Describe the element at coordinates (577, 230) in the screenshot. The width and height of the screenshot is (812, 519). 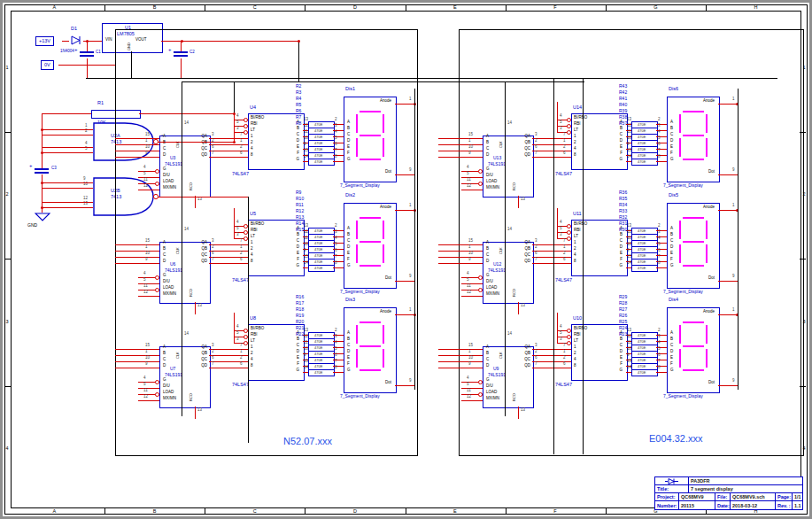
I see `decoder-pin-name: RBI` at that location.